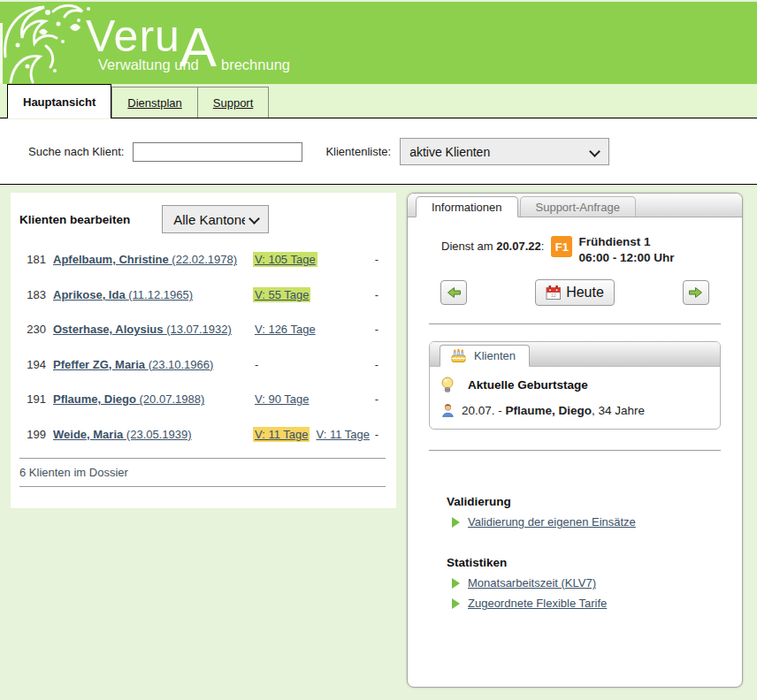 The width and height of the screenshot is (757, 700). Describe the element at coordinates (594, 583) in the screenshot. I see `statistics-section: Statistiken Monatsarbeitszeit (KLV7) Zug…` at that location.